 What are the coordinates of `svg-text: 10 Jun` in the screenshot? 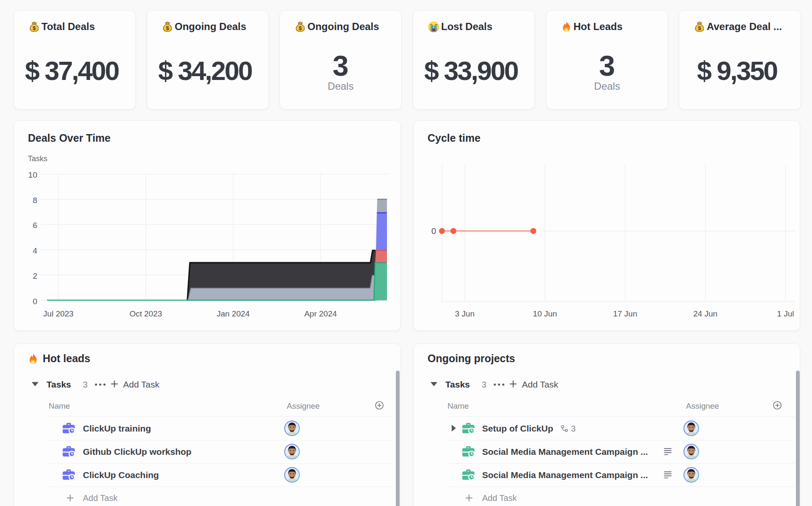 It's located at (545, 314).